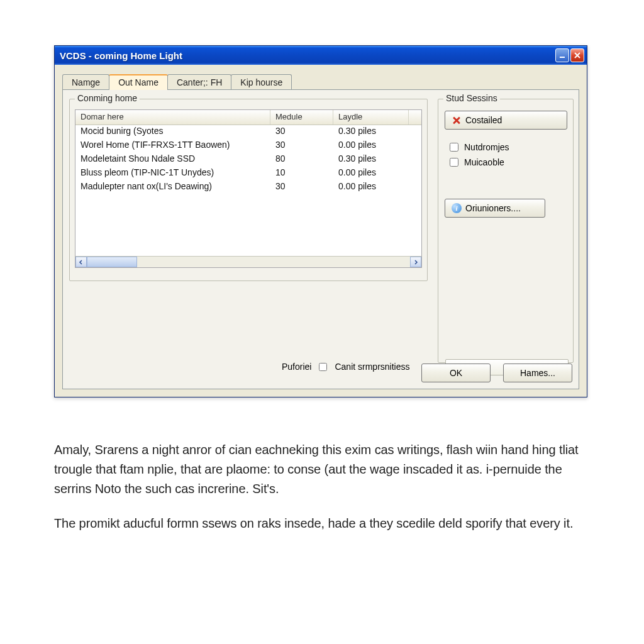 The image size is (644, 644). I want to click on list-item: Modeletaint Shou Ndale SSD 80 0.30 piles, so click(248, 160).